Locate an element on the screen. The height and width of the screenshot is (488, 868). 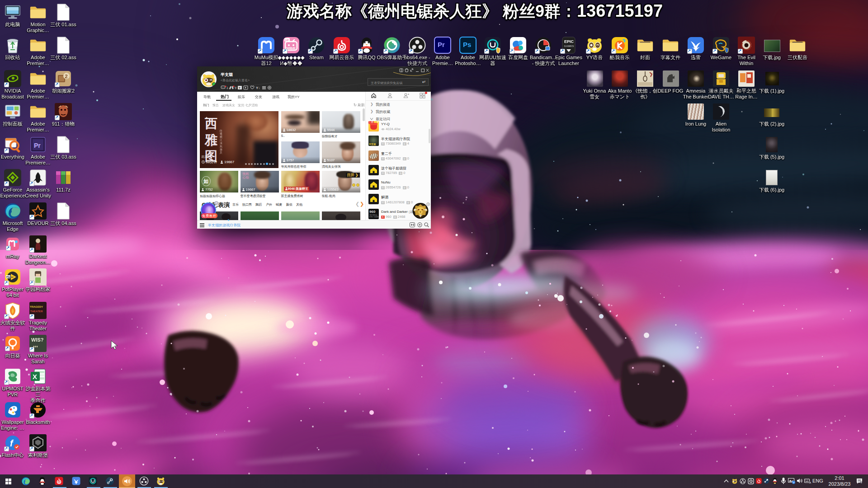
svg-text: X is located at coordinates (35, 377).